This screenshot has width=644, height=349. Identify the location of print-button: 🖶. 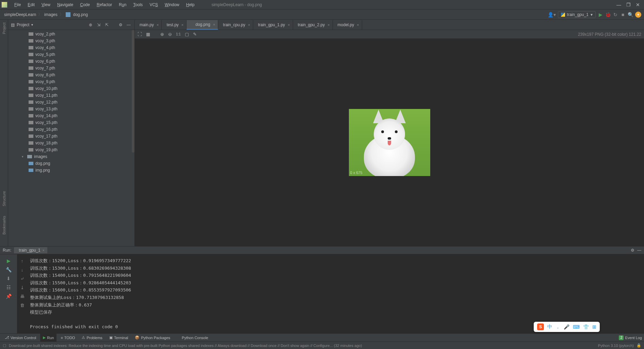
(22, 296).